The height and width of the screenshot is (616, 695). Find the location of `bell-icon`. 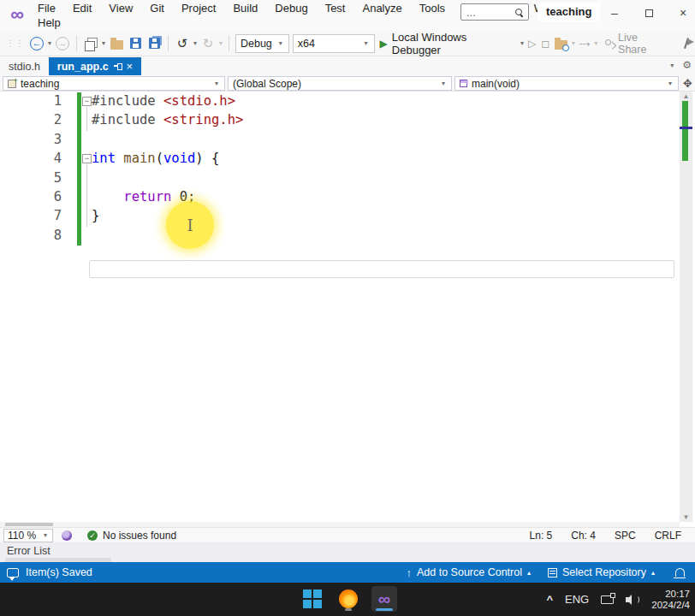

bell-icon is located at coordinates (680, 572).